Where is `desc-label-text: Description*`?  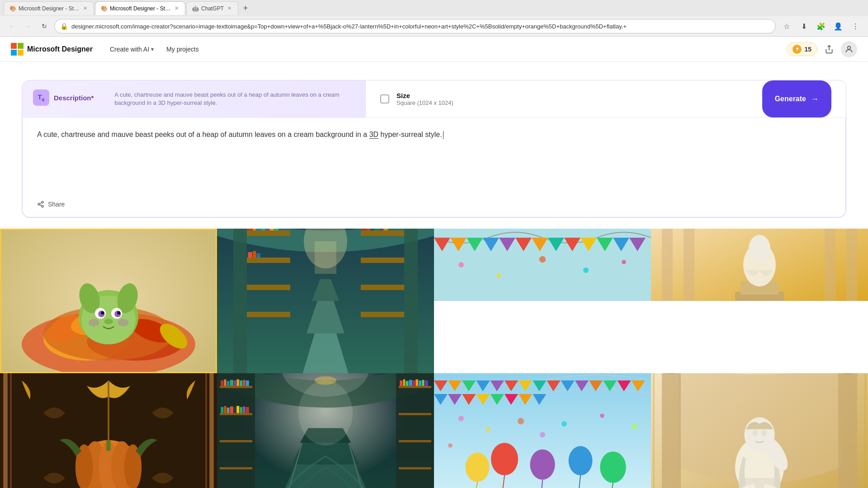
desc-label-text: Description* is located at coordinates (74, 98).